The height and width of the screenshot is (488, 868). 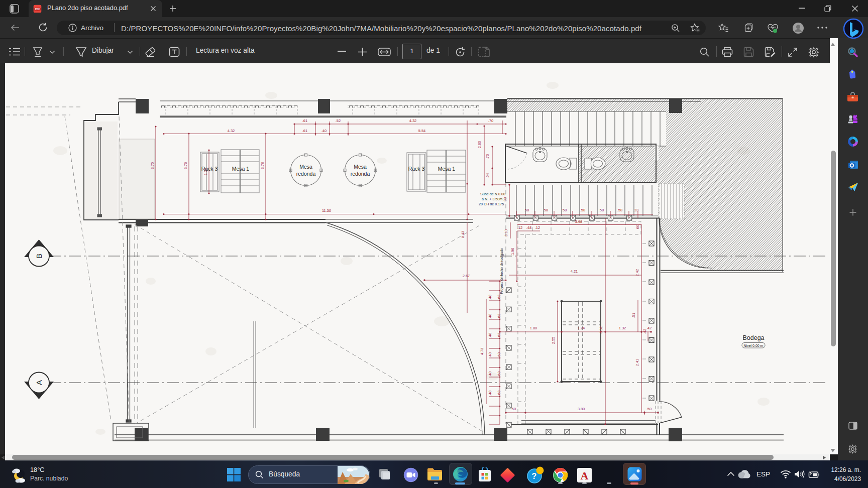 What do you see at coordinates (582, 409) in the screenshot?
I see `svg-text: 3.80` at bounding box center [582, 409].